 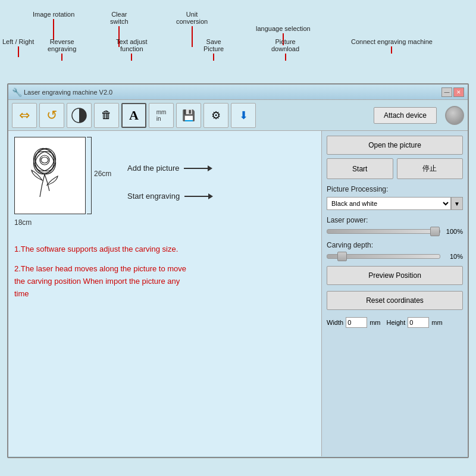 What do you see at coordinates (383, 256) in the screenshot?
I see `carving-depth-slider` at bounding box center [383, 256].